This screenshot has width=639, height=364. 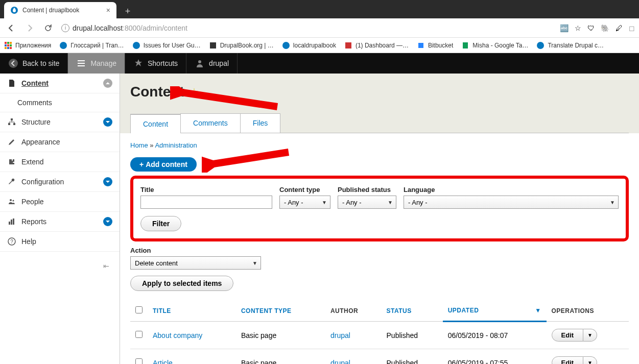 I want to click on add-content-button: +Add content, so click(x=163, y=164).